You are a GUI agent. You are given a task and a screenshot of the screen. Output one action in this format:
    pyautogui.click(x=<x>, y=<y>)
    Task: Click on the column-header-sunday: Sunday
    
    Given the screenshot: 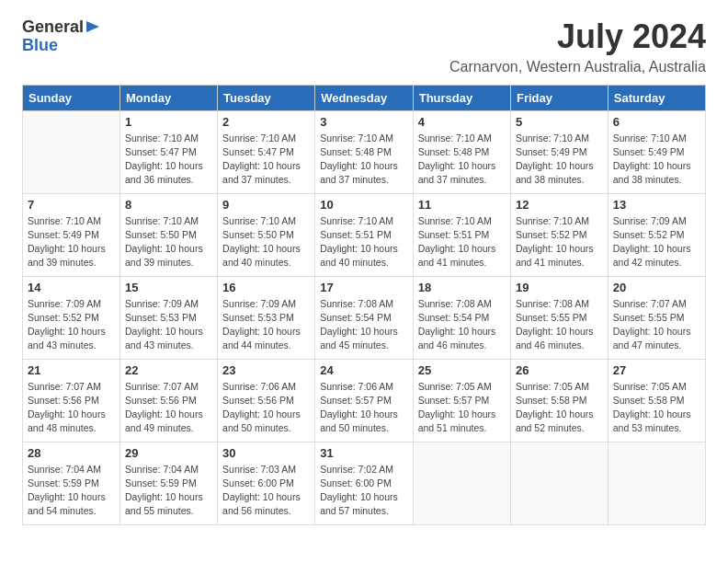 What is the action you would take?
    pyautogui.click(x=72, y=98)
    